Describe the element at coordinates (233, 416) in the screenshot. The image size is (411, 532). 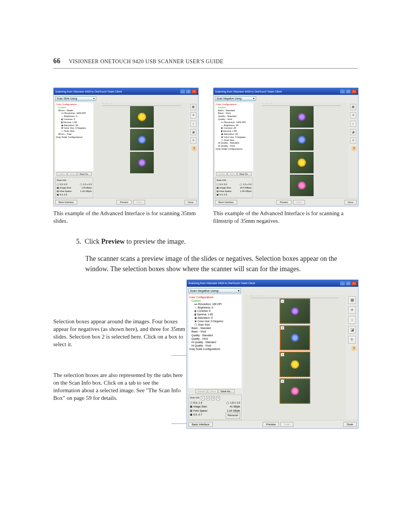
I see `remove-button: Remove!` at that location.